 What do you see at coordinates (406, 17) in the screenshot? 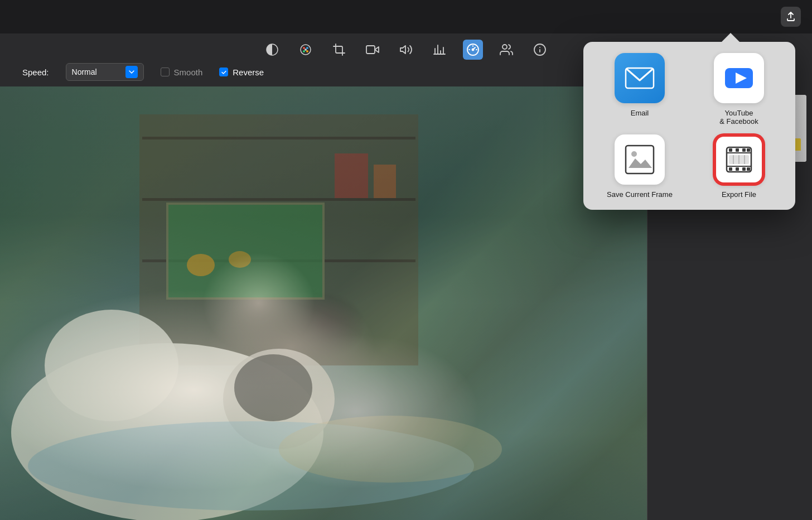
I see `toolbar-top` at bounding box center [406, 17].